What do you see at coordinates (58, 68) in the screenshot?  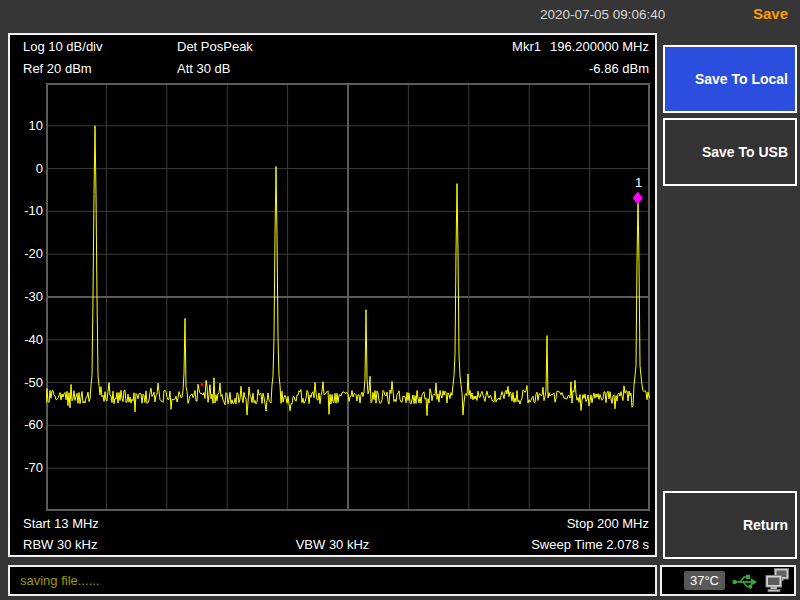 I see `ref-level-label: Ref 20 dBm` at bounding box center [58, 68].